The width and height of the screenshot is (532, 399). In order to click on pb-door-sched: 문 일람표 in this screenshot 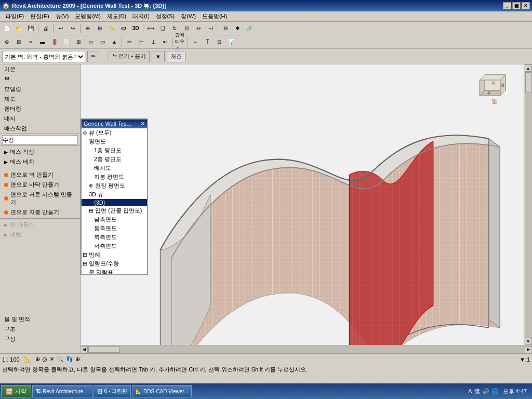, I will do `click(114, 271)`.